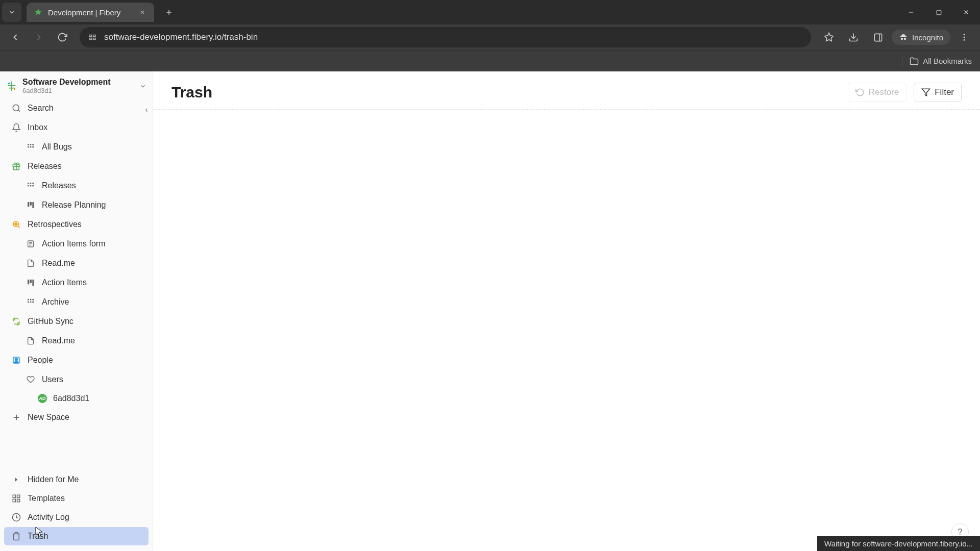 Image resolution: width=980 pixels, height=551 pixels. What do you see at coordinates (62, 37) in the screenshot?
I see `reload-button` at bounding box center [62, 37].